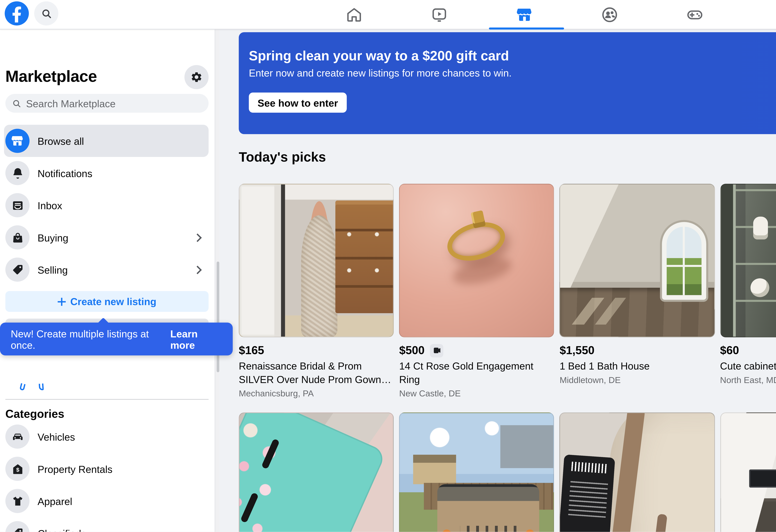  I want to click on tab-marketplace, so click(524, 15).